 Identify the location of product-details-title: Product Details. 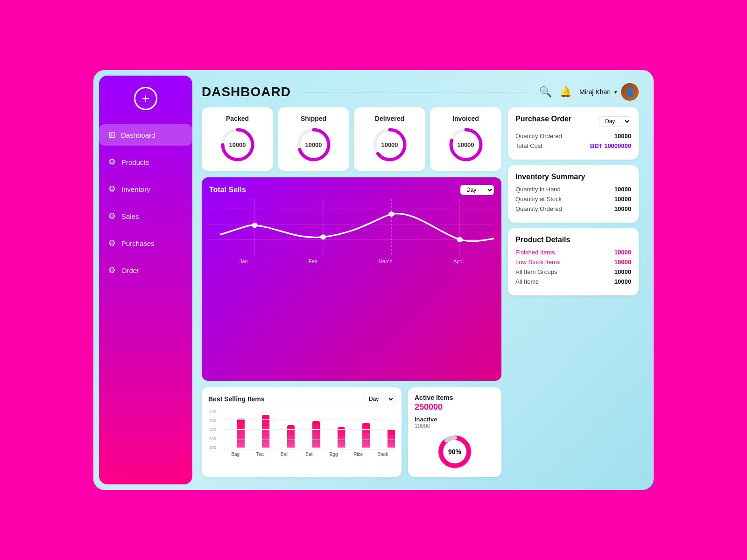
(573, 240).